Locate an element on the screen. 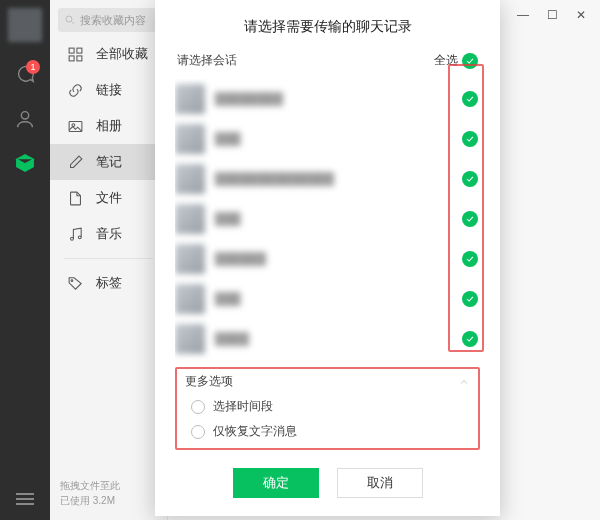  chat-name: ██████ is located at coordinates (334, 259).